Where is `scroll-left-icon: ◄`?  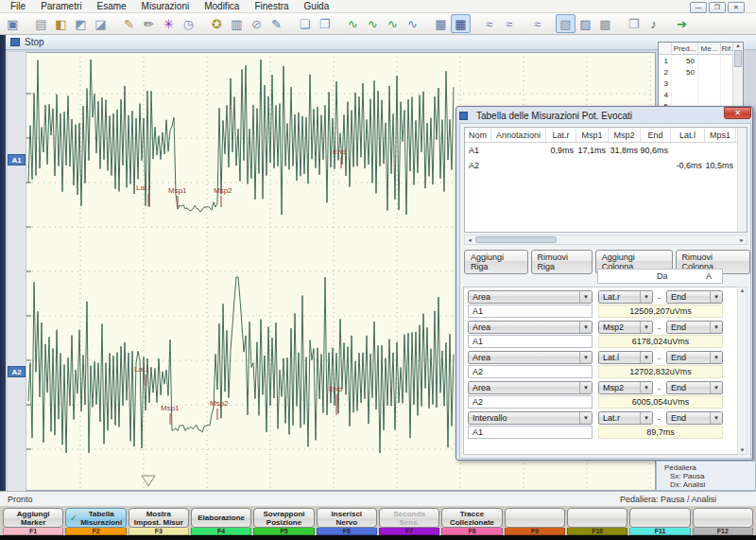 scroll-left-icon: ◄ is located at coordinates (470, 240).